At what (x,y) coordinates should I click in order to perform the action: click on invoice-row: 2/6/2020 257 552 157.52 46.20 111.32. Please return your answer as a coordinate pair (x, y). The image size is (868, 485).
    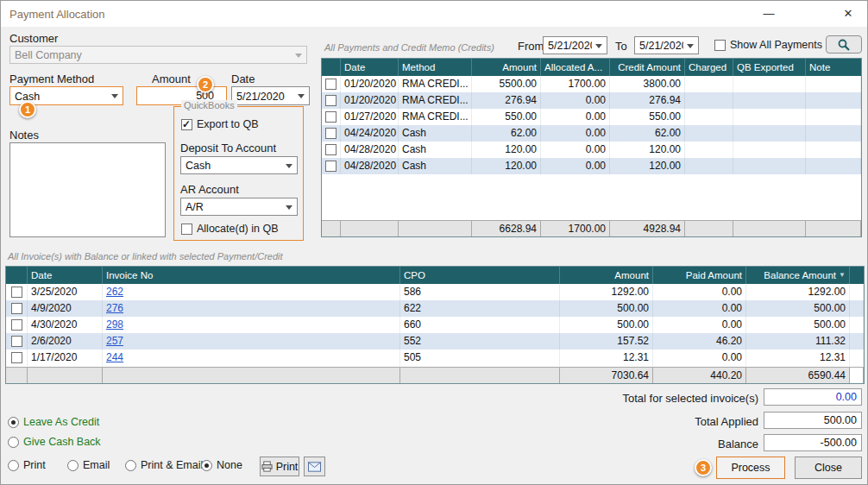
    Looking at the image, I should click on (435, 342).